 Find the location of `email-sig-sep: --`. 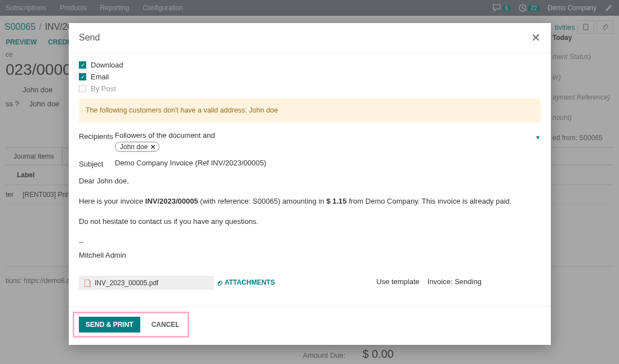

email-sig-sep: -- is located at coordinates (310, 242).